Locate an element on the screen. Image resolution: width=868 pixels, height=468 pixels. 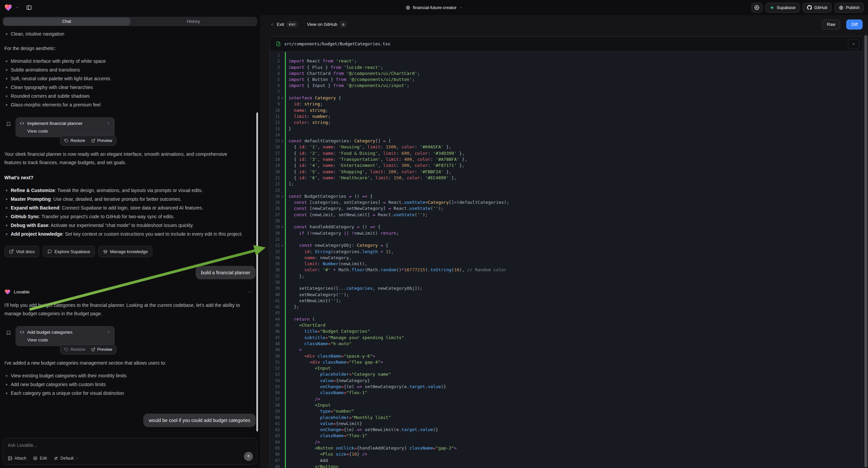
message-circle-icon is located at coordinates (50, 252).